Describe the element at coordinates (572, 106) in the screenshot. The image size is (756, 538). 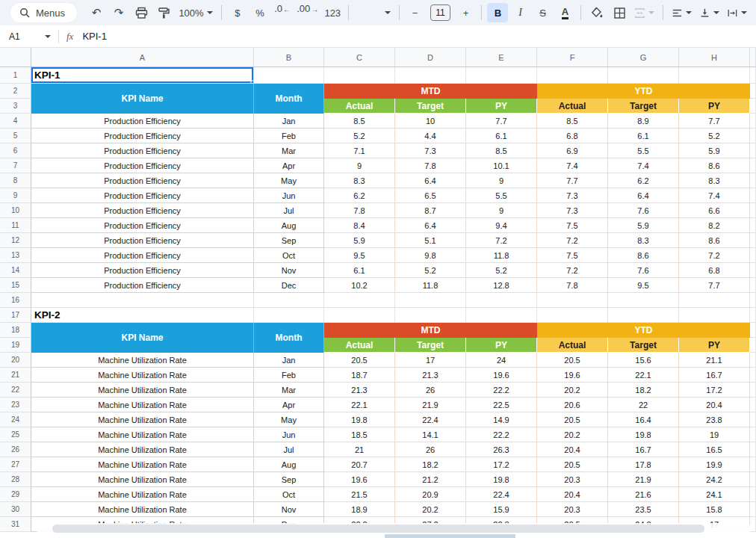
I see `header-ytd-actual: Actual` at that location.